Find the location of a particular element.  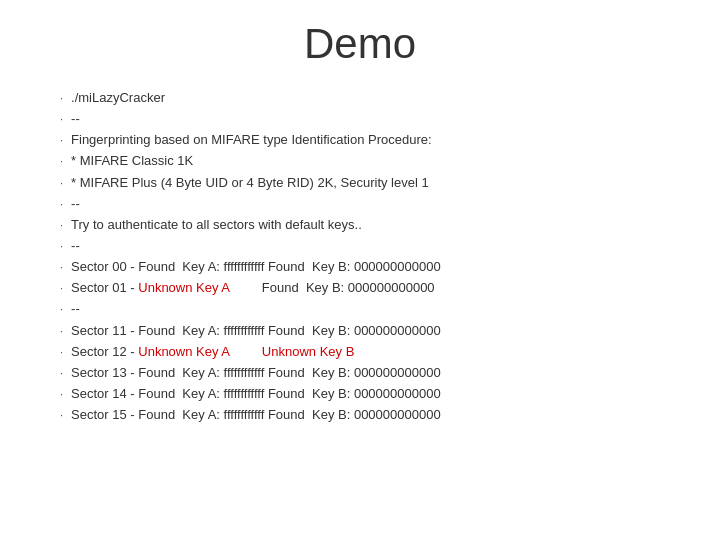

line-text: * MIFARE Plus (4 Byte UID or 4 Byte RID)… is located at coordinates (250, 183).